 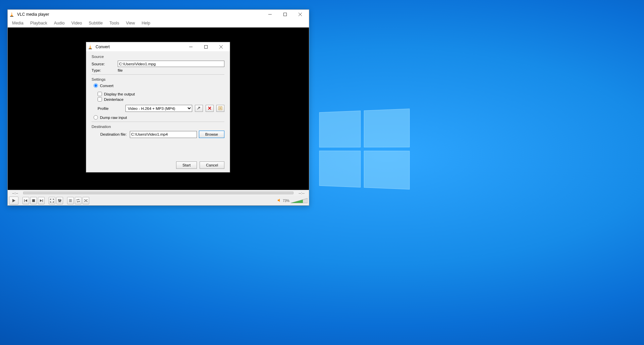 What do you see at coordinates (199, 109) in the screenshot?
I see `wrench-icon` at bounding box center [199, 109].